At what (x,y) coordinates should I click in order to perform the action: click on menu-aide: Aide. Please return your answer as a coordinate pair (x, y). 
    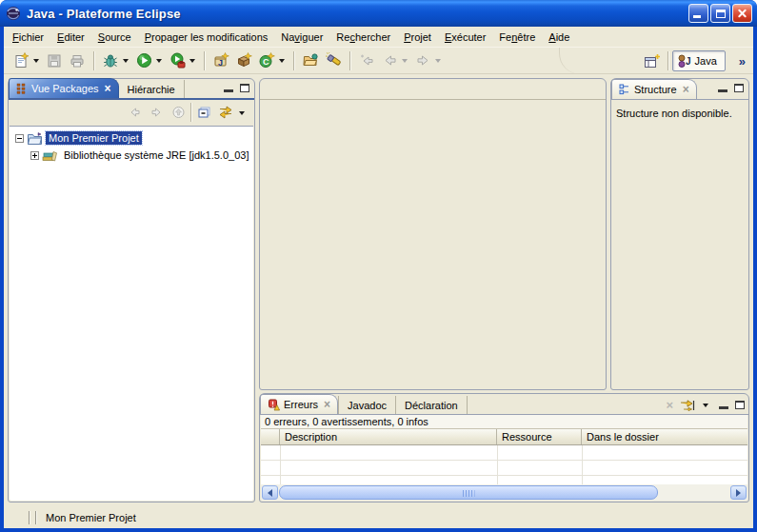
    Looking at the image, I should click on (559, 37).